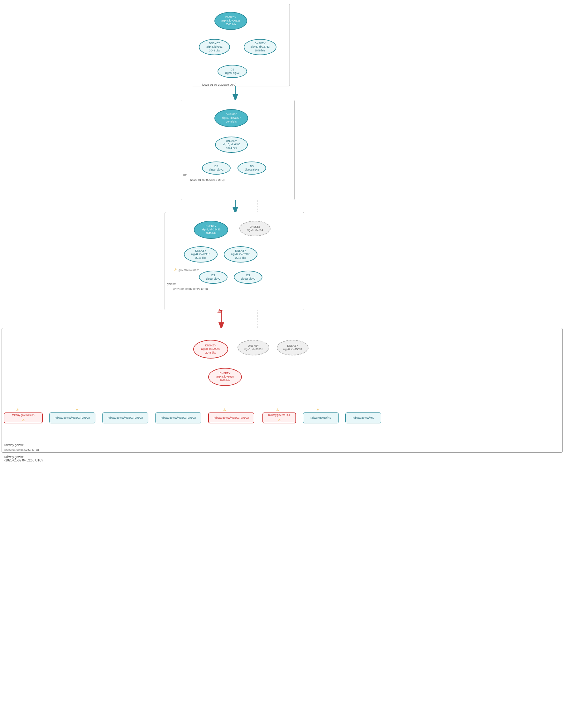  Describe the element at coordinates (233, 71) in the screenshot. I see `root-ds-node: DS digest alg=2` at that location.